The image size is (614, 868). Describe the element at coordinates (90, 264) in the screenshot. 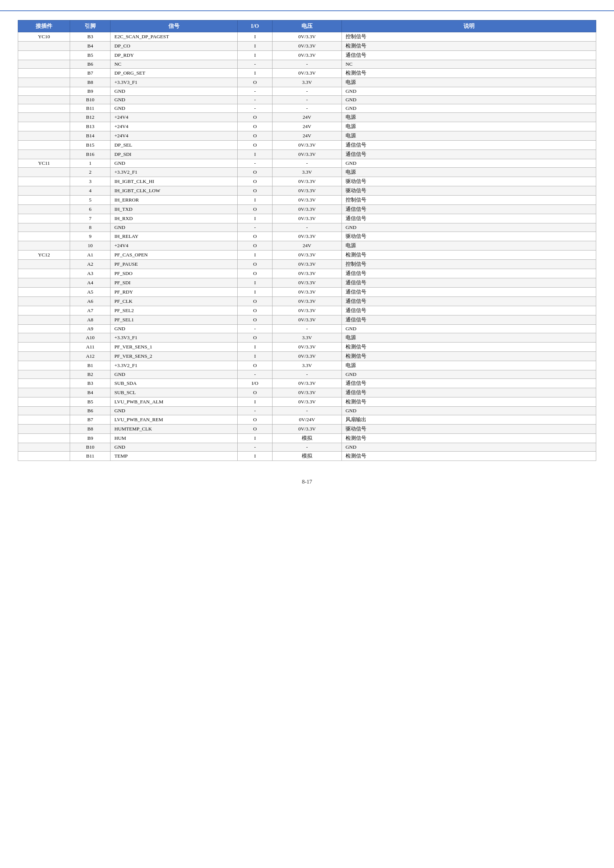

I see `cell-pin: A2` at that location.